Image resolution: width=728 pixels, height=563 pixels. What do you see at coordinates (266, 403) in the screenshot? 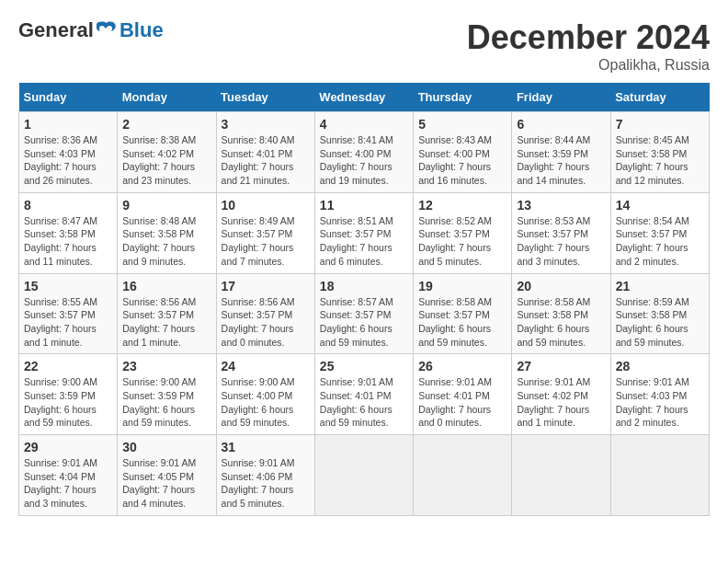
I see `day-info: Sunrise: 9:00 AM Sunset: 4:00 PM Dayligh…` at bounding box center [266, 403].